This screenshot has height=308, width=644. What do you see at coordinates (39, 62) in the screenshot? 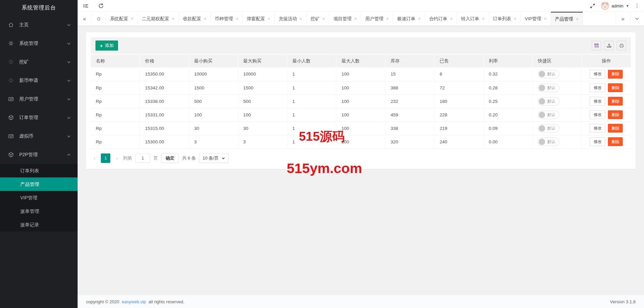
I see `sidebar-item-mining: 挖矿` at bounding box center [39, 62].